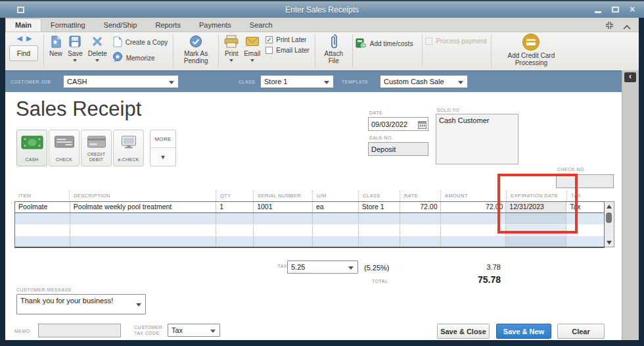  What do you see at coordinates (96, 148) in the screenshot?
I see `payment-method-credit-debit: CREDIT DEBIT` at bounding box center [96, 148].